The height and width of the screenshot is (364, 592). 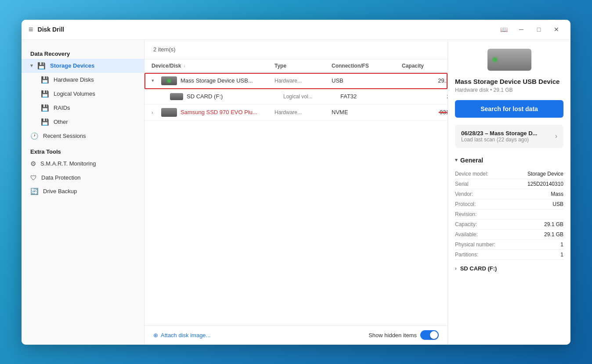 What do you see at coordinates (499, 133) in the screenshot?
I see `session-title: 06/28/23 – Mass Storage D...` at bounding box center [499, 133].